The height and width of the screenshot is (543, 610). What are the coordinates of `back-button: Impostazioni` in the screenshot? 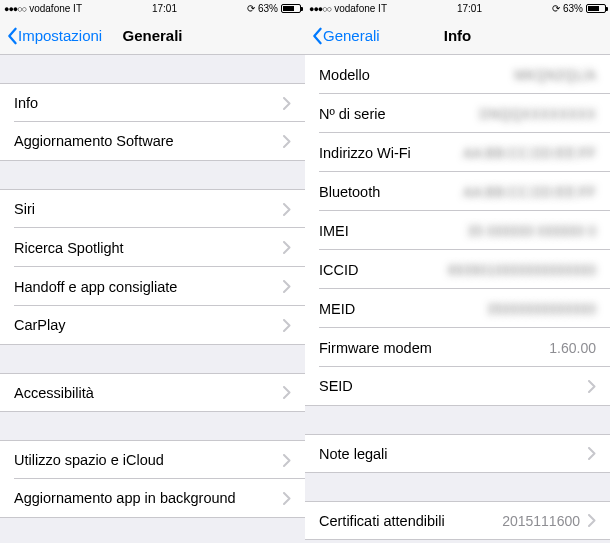 It's located at (51, 36).